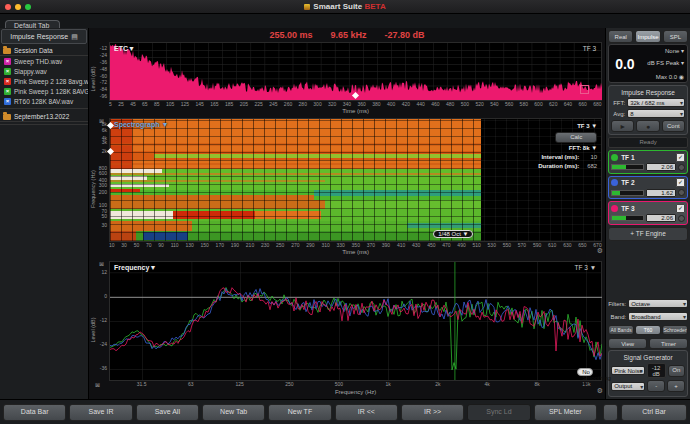  Describe the element at coordinates (648, 126) in the screenshot. I see `record-button: ●` at that location.